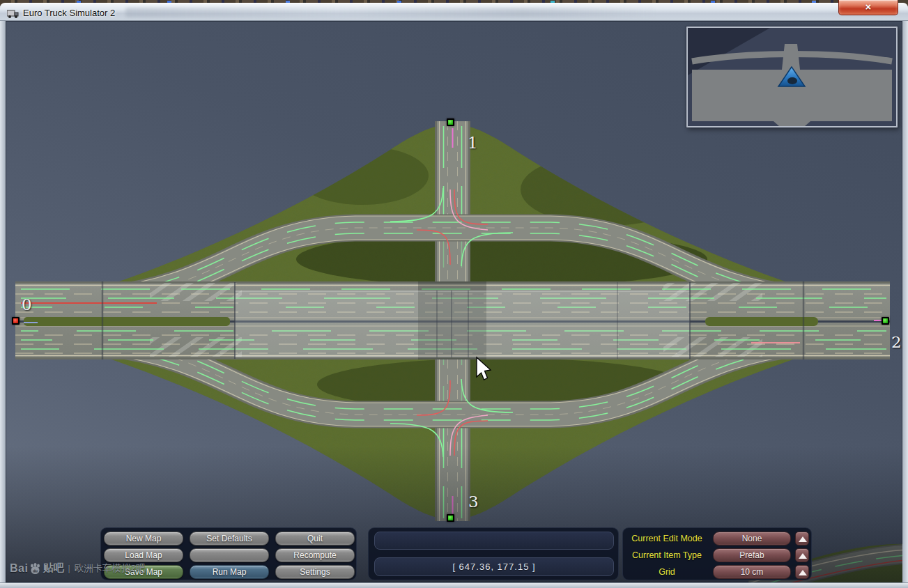 The height and width of the screenshot is (588, 908). Describe the element at coordinates (315, 539) in the screenshot. I see `quit-button: Quit` at that location.